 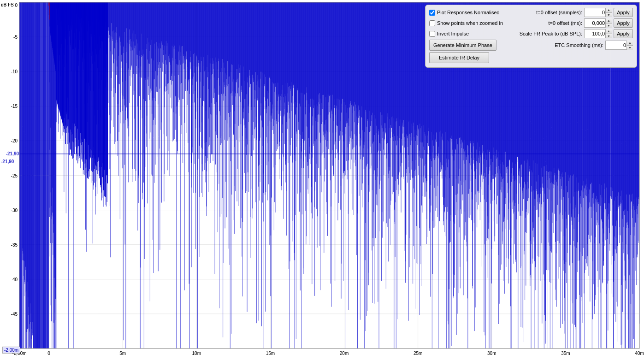 I want to click on scale-fr-up: ▲, so click(x=609, y=31).